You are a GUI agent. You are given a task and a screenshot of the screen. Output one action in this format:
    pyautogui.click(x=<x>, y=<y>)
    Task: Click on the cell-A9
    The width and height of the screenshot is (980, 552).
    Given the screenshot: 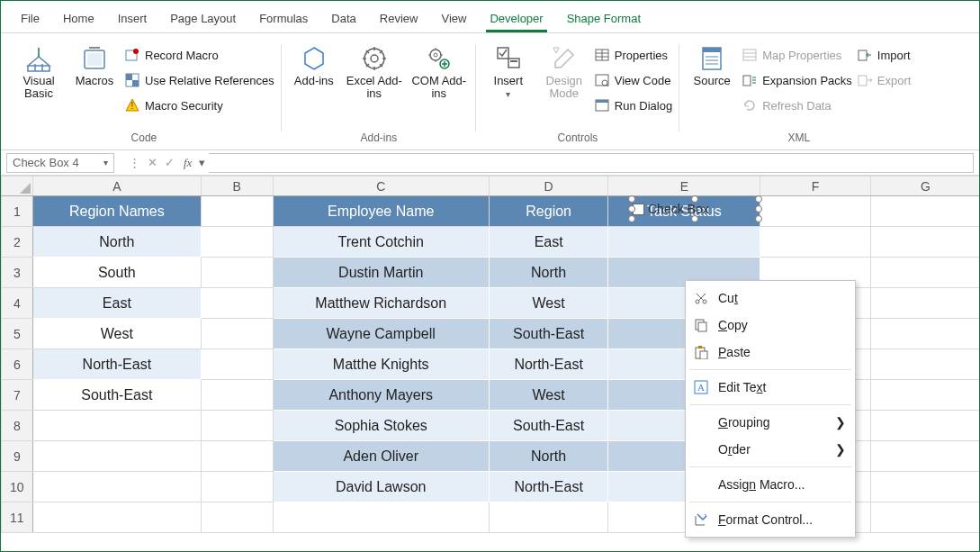 What is the action you would take?
    pyautogui.click(x=117, y=457)
    